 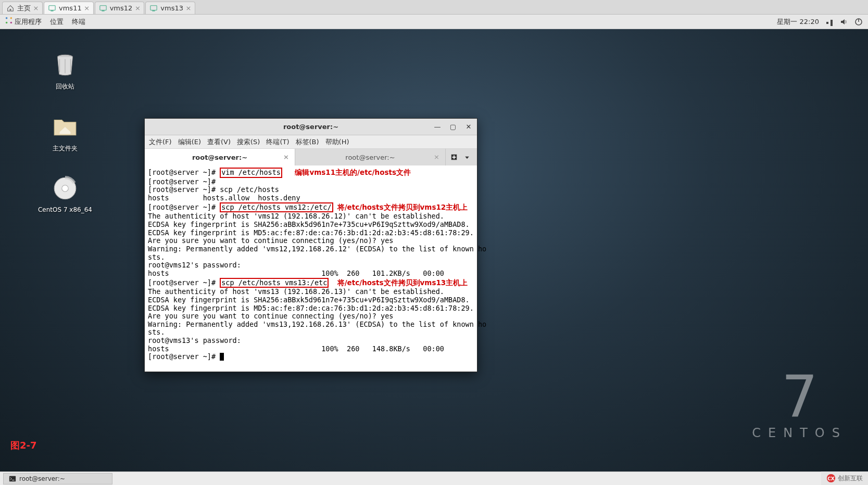 I want to click on browser-tab-vms13: vms13 ×, so click(x=170, y=8).